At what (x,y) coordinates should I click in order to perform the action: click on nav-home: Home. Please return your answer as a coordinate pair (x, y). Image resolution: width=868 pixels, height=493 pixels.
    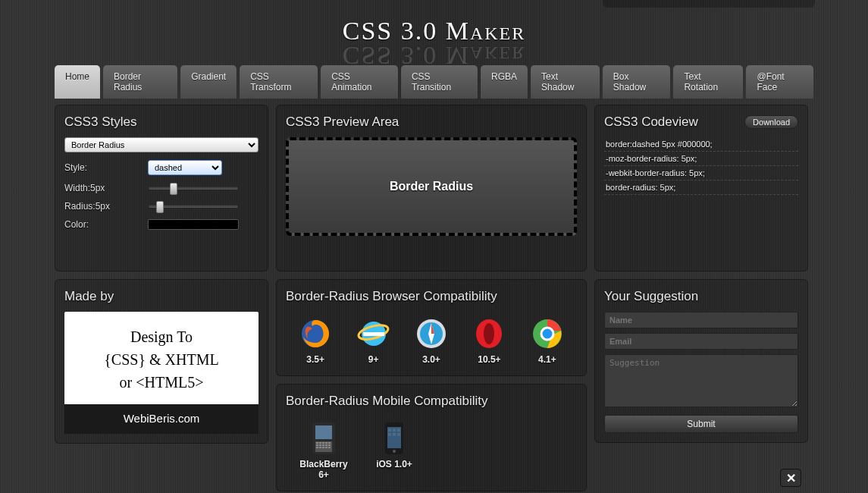
    Looking at the image, I should click on (77, 82).